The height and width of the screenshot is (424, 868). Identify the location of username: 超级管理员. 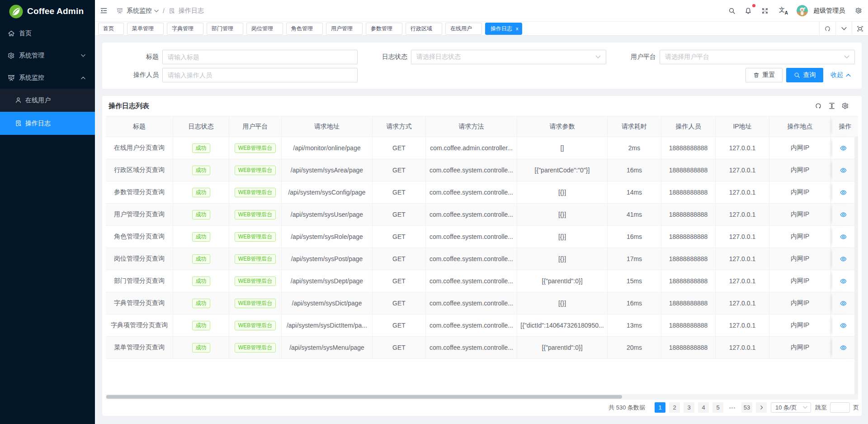
(829, 11).